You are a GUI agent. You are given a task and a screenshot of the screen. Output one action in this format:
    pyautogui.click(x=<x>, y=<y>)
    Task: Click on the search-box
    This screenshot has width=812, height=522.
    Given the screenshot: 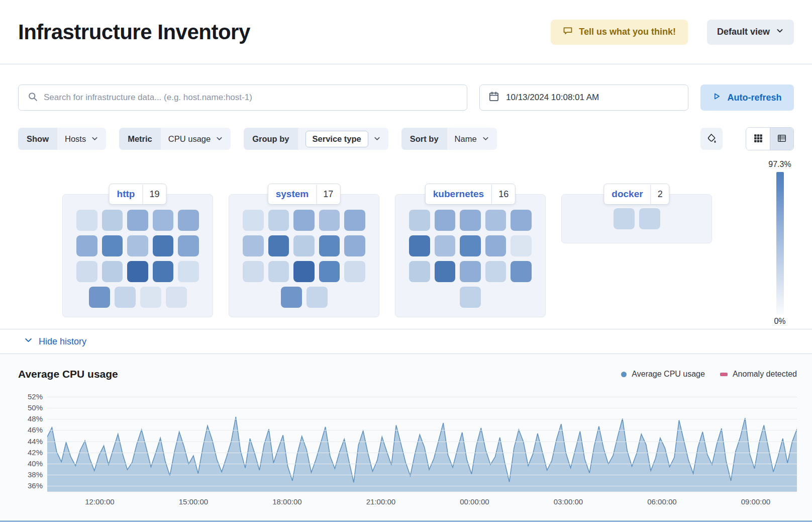 What is the action you would take?
    pyautogui.click(x=243, y=98)
    